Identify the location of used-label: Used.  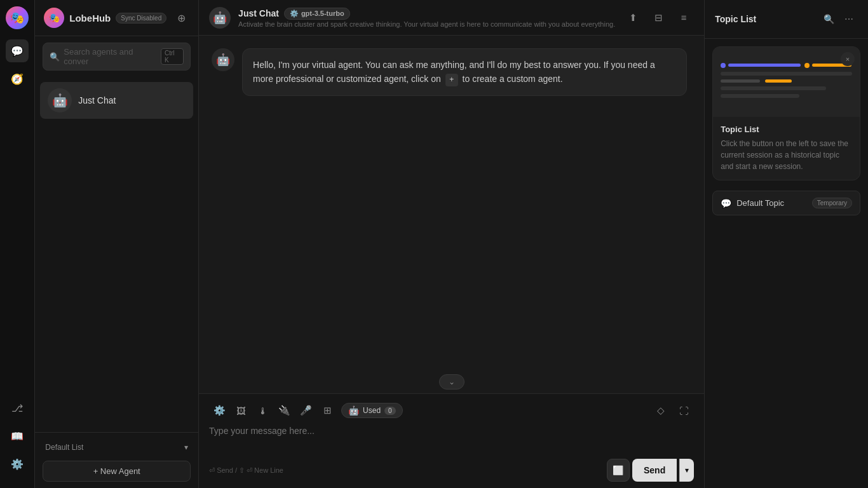
(372, 410).